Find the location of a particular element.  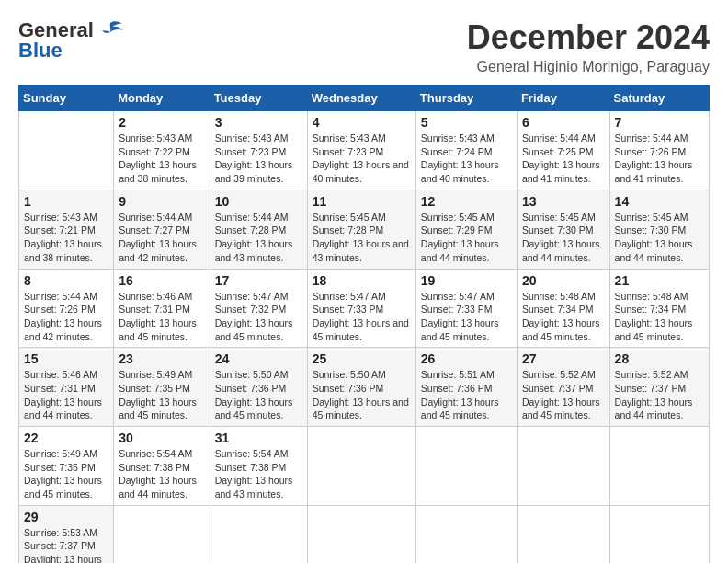

calendar-cell: 12Sunrise: 5:45 AMSunset: 7:29 PMDayligh… is located at coordinates (466, 229).